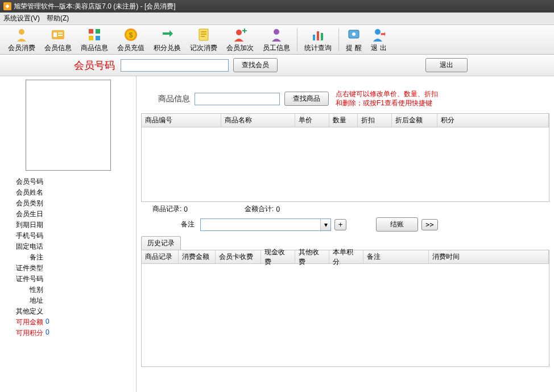  I want to click on remark-label: 备注, so click(188, 224).